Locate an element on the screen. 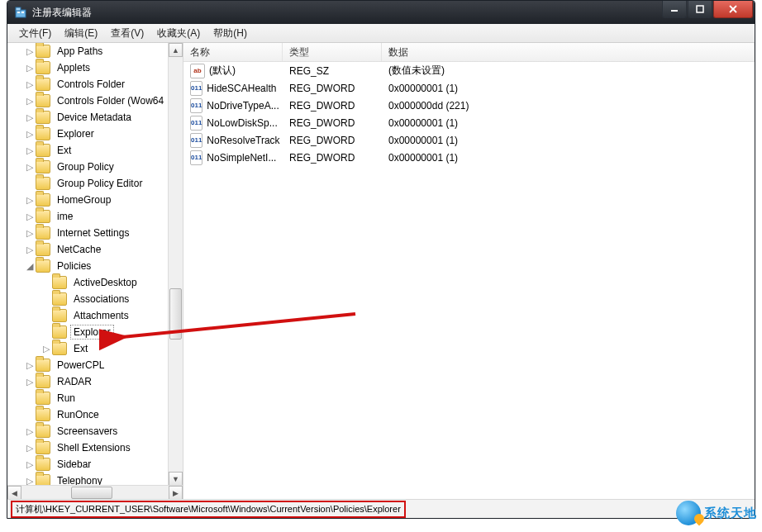 This screenshot has width=762, height=532. tree-node: ◢Policies is located at coordinates (95, 266).